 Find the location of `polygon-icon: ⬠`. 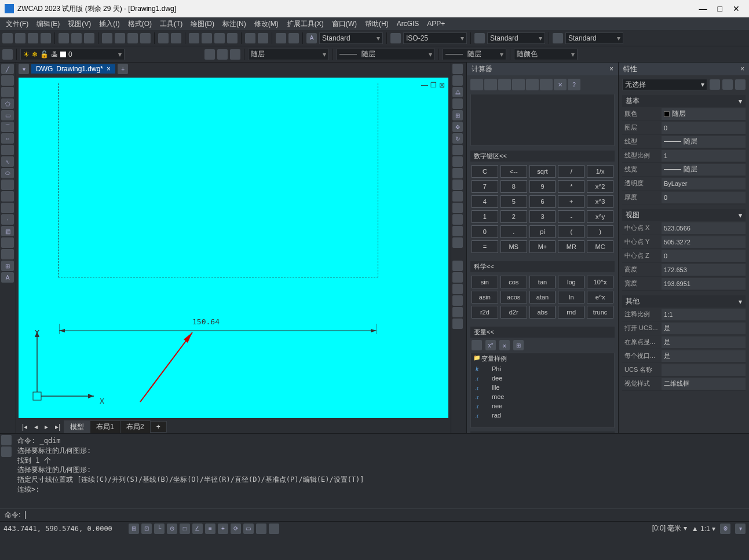

polygon-icon: ⬠ is located at coordinates (8, 104).